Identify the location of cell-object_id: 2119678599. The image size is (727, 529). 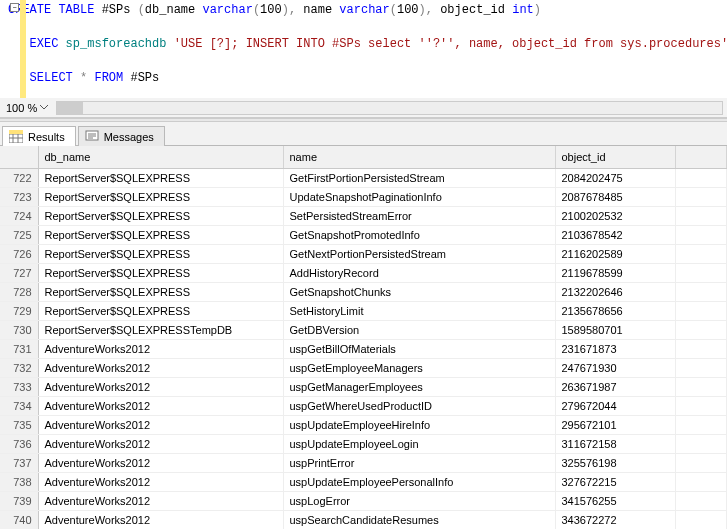
(615, 272).